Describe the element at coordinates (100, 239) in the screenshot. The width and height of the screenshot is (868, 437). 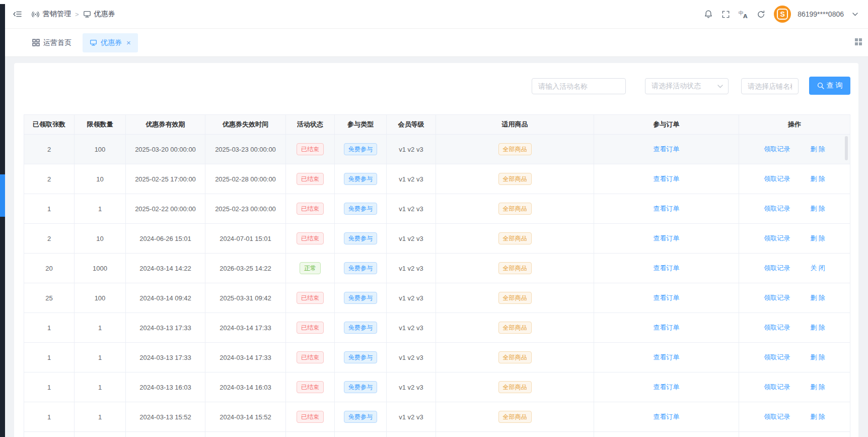
I see `limit-count-cell: 10` at that location.